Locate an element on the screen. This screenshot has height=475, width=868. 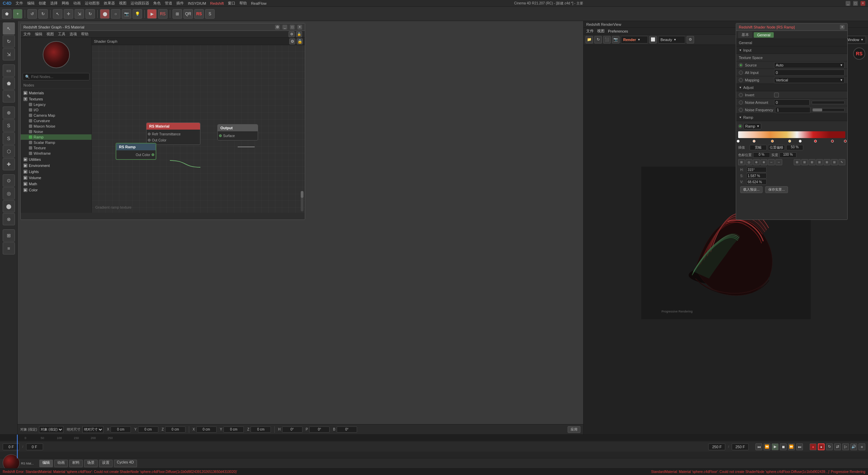
play-sel-button: ▷ is located at coordinates (846, 447).